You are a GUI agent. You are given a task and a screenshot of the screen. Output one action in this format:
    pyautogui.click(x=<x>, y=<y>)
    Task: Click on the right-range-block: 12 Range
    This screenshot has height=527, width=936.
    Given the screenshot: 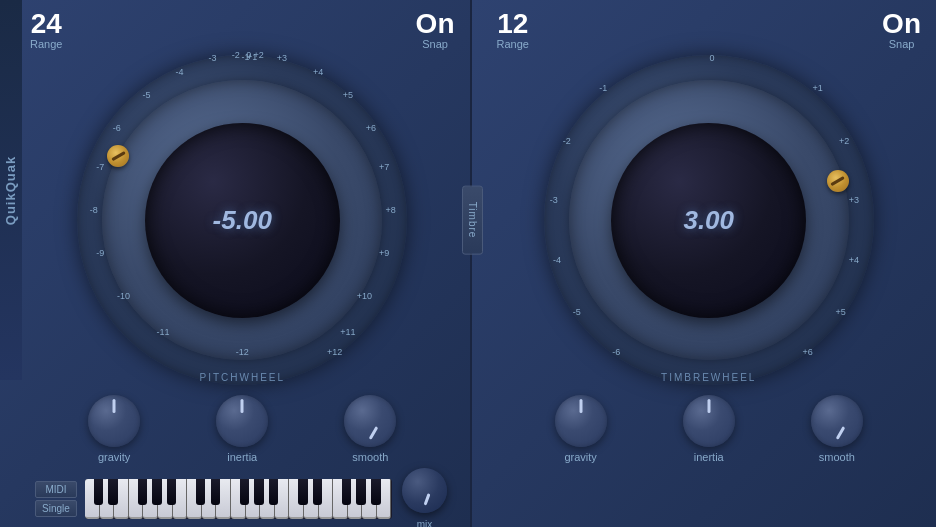 What is the action you would take?
    pyautogui.click(x=513, y=30)
    